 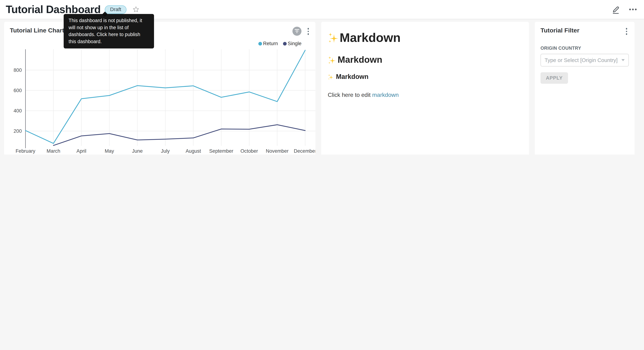 What do you see at coordinates (308, 32) in the screenshot?
I see `chart-menu-button` at bounding box center [308, 32].